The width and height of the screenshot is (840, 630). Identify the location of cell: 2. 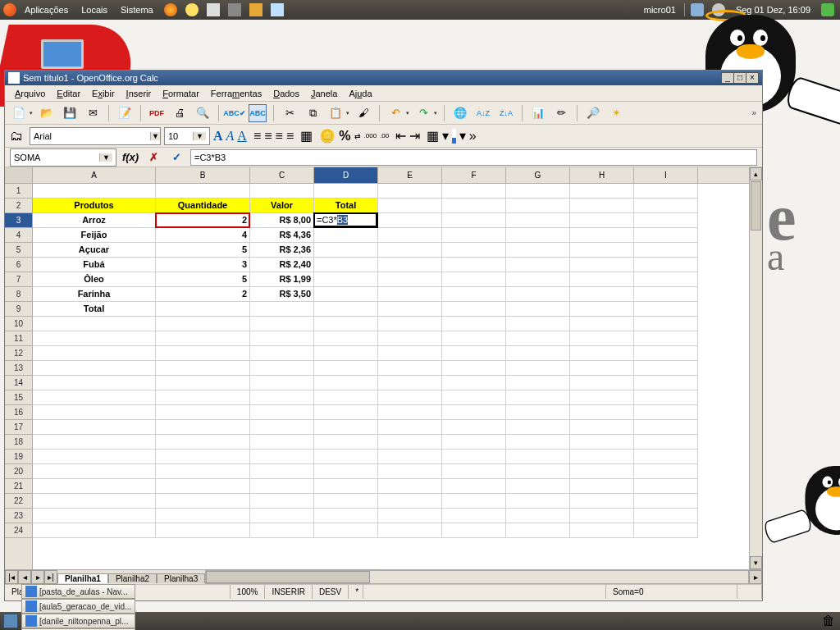
(203, 294).